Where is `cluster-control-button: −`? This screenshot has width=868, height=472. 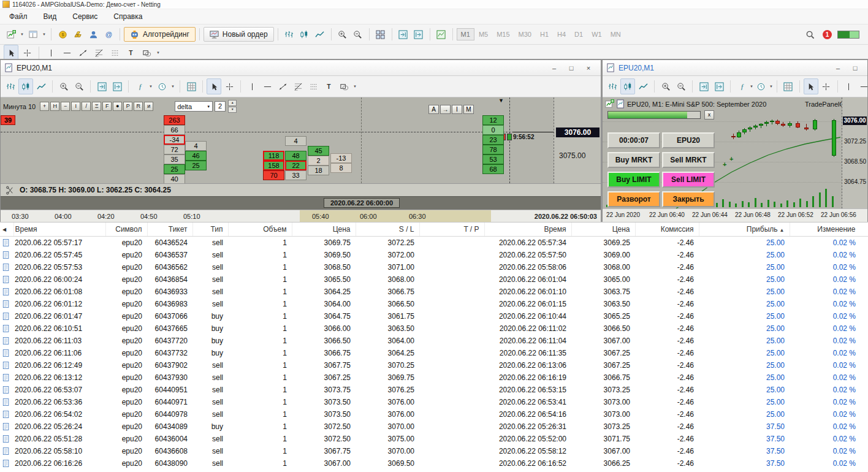
cluster-control-button: − is located at coordinates (65, 107).